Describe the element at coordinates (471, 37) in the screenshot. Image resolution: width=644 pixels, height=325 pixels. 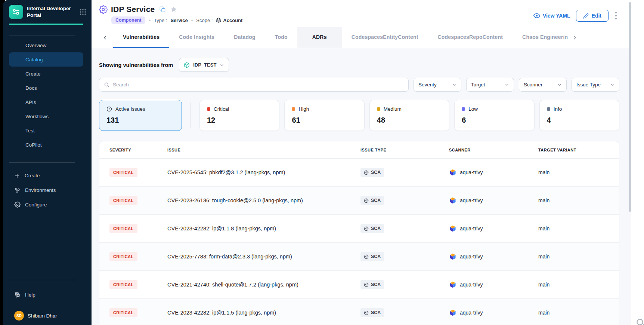
I see `tab-codespaces-repo-content: CodespacesRepoContent` at that location.